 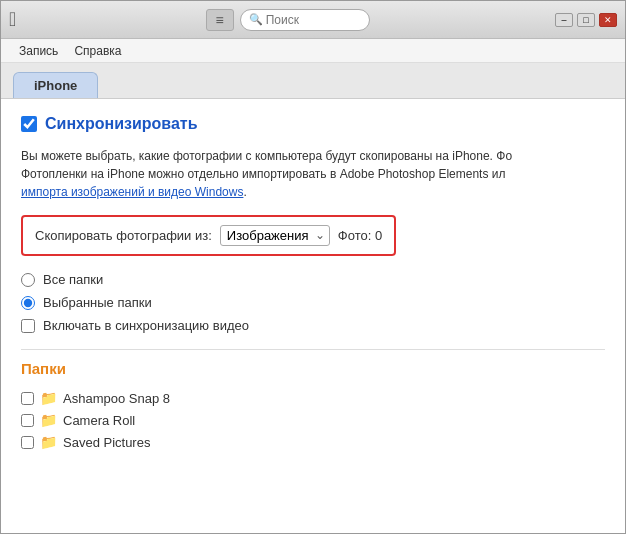 What do you see at coordinates (360, 236) in the screenshot?
I see `photo-count: Фото: 0` at bounding box center [360, 236].